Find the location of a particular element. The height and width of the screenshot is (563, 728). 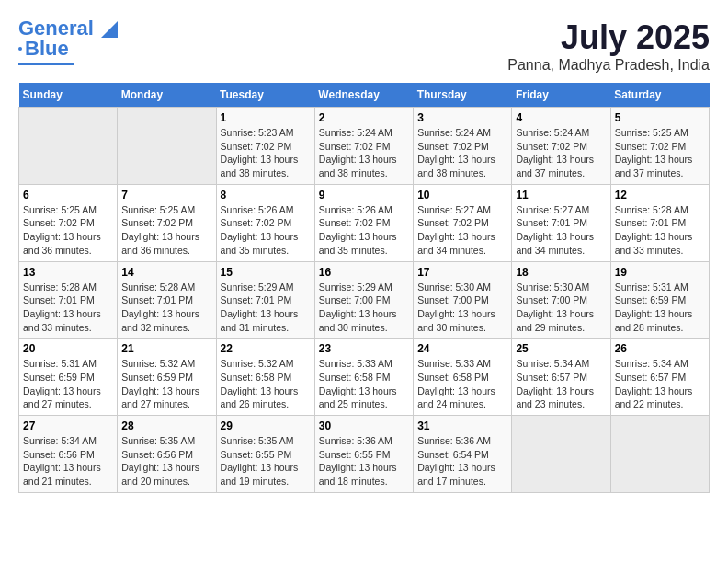

calendar-cell: 8 Sunrise: 5:26 AMSunset: 7:02 PMDayligh… is located at coordinates (265, 223).